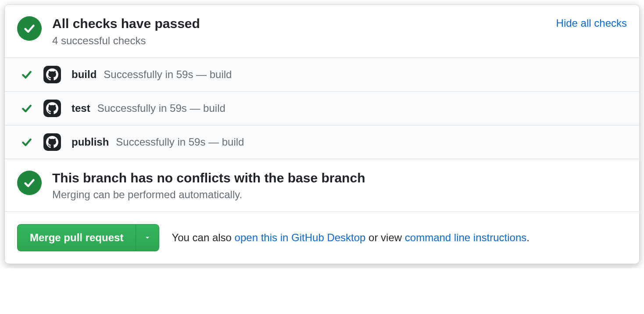 The width and height of the screenshot is (644, 314). What do you see at coordinates (299, 24) in the screenshot?
I see `checks-title: All checks have passed` at bounding box center [299, 24].